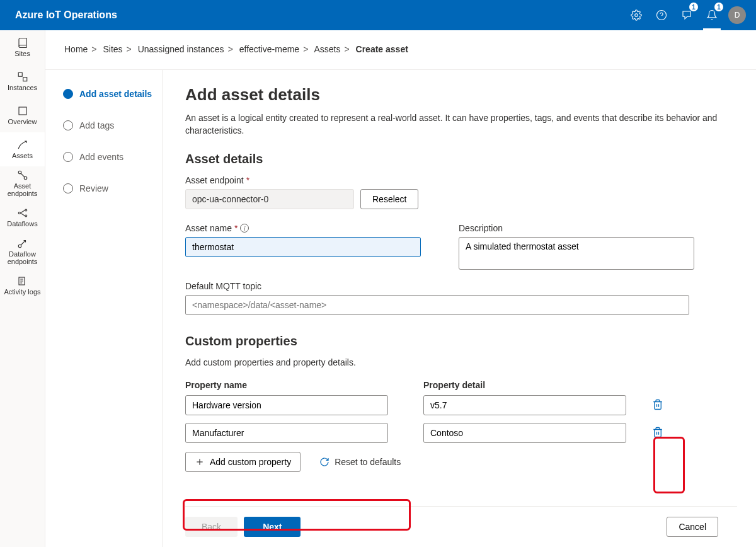  I want to click on refresh-icon, so click(324, 462).